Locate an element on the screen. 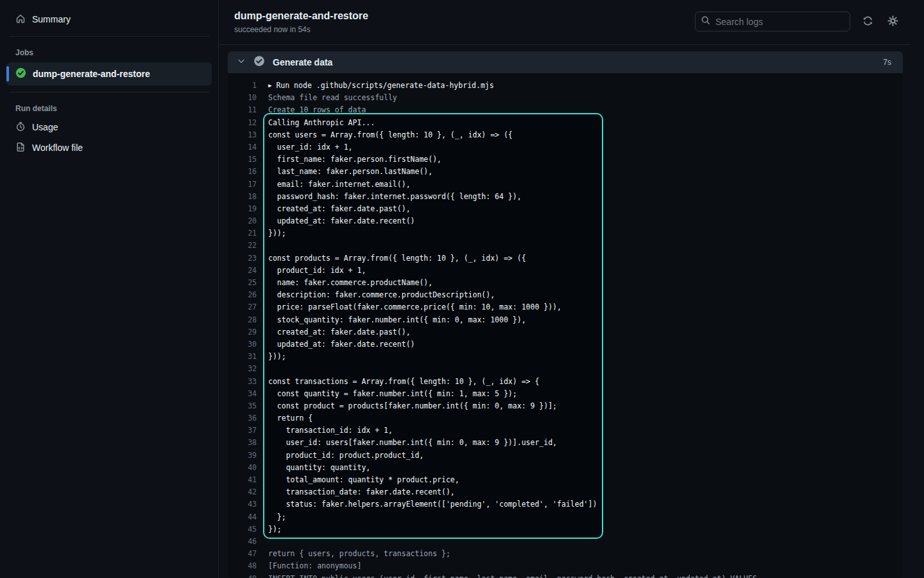 The width and height of the screenshot is (924, 578). line-text: email: faker.internet.email(), is located at coordinates (339, 185).